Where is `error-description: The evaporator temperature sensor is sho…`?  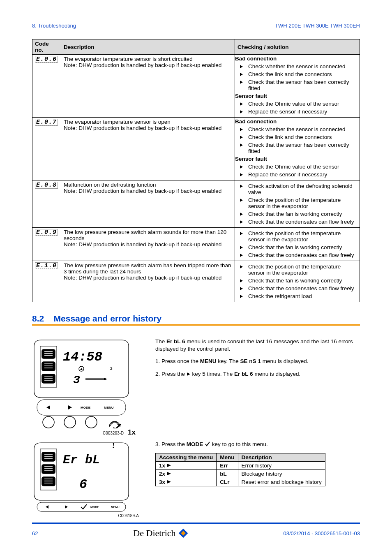
error-description: The evaporator temperature sensor is sho… is located at coordinates (148, 86).